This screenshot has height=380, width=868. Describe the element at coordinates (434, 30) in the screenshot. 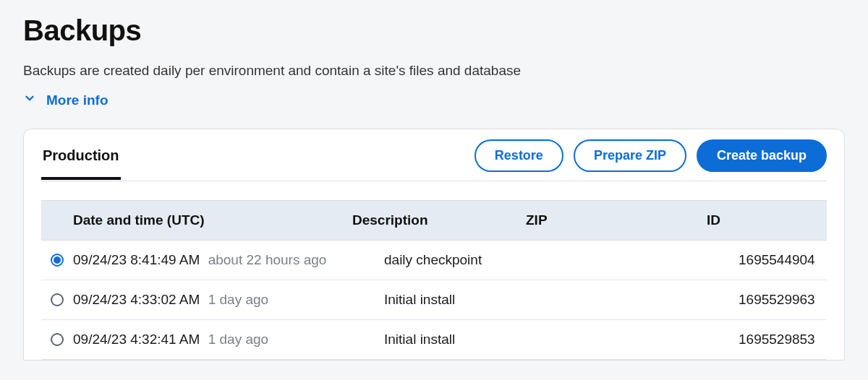

I see `page-title: Backups` at that location.